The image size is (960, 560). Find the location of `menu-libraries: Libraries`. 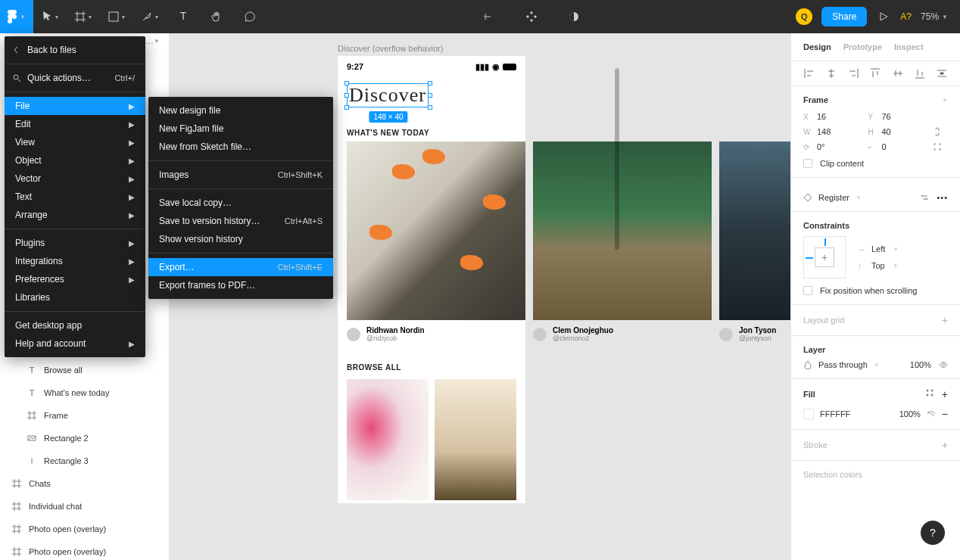

menu-libraries: Libraries is located at coordinates (75, 297).